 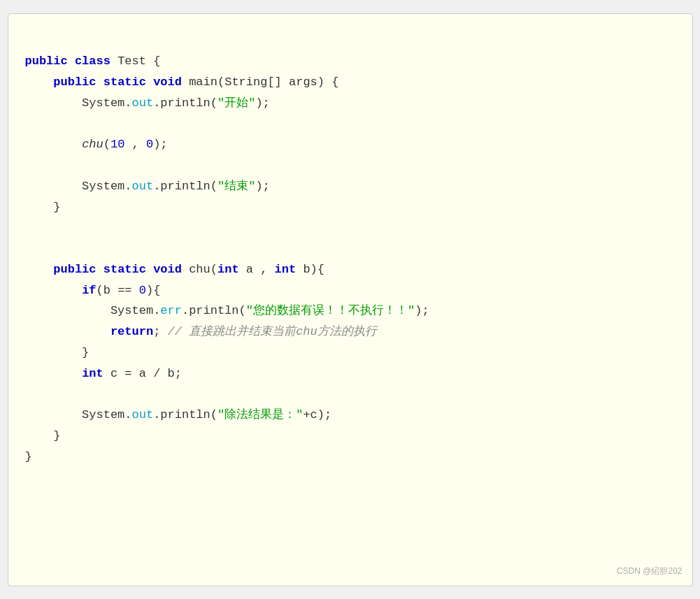 I want to click on keyword-class: class, so click(x=92, y=62).